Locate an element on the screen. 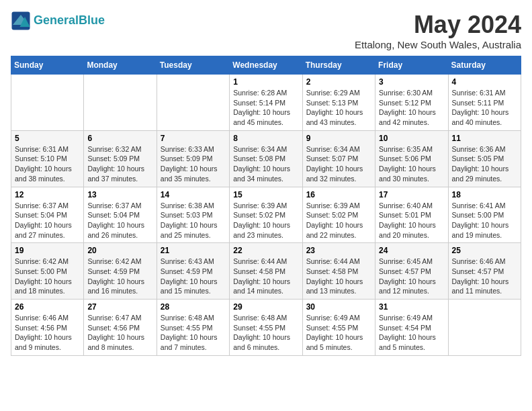  day-info: Sunrise: 6:35 AM Sunset: 5:06 PM Dayligh… is located at coordinates (411, 164).